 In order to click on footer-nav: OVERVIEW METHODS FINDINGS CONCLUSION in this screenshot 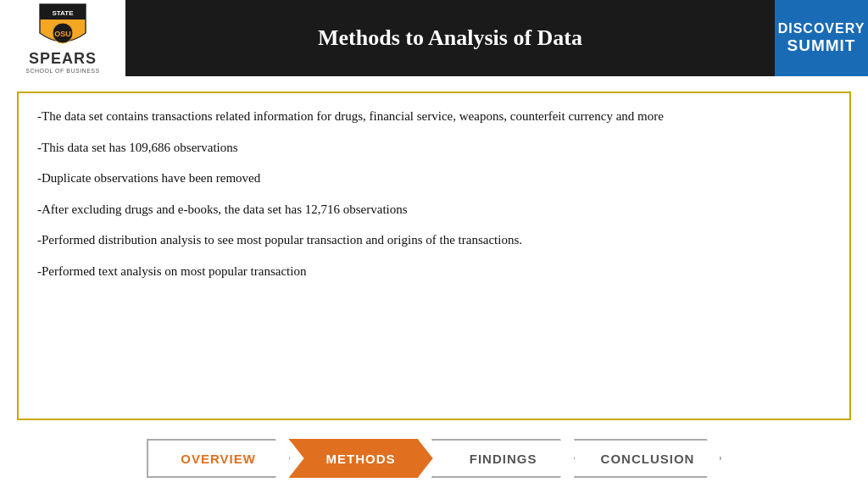, I will do `click(434, 458)`.